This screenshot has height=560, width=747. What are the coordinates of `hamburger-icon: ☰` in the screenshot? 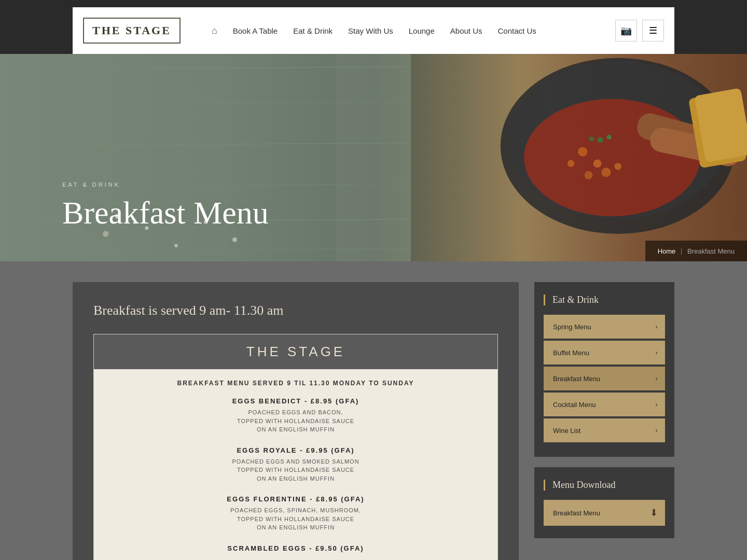 It's located at (653, 31).